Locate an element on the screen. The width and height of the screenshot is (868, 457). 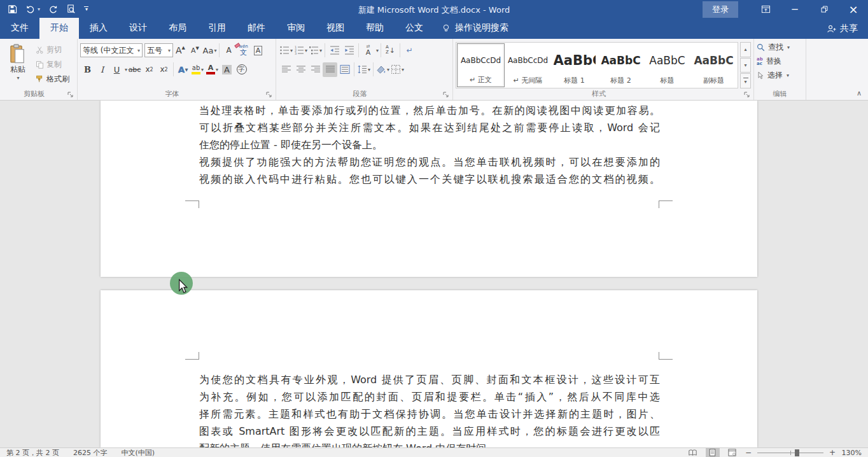
minimize-button: ─ is located at coordinates (795, 9).